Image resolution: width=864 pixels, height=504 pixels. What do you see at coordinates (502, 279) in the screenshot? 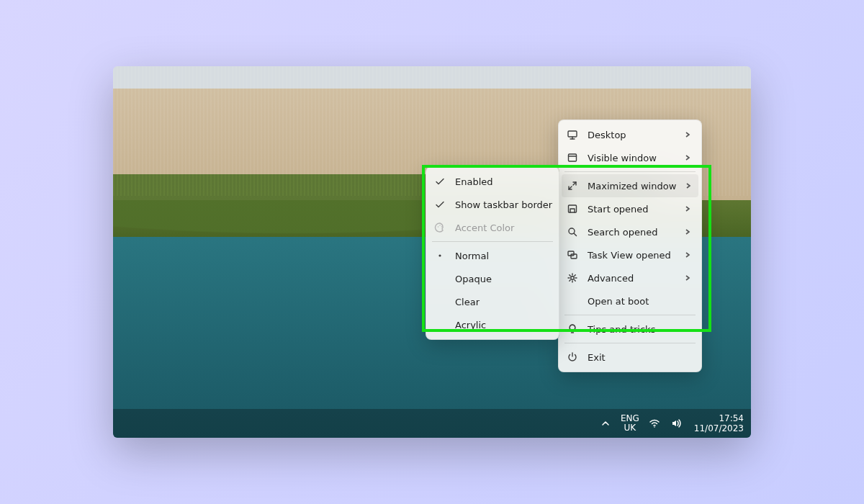
I see `submenu-item-label: Opaque` at bounding box center [502, 279].